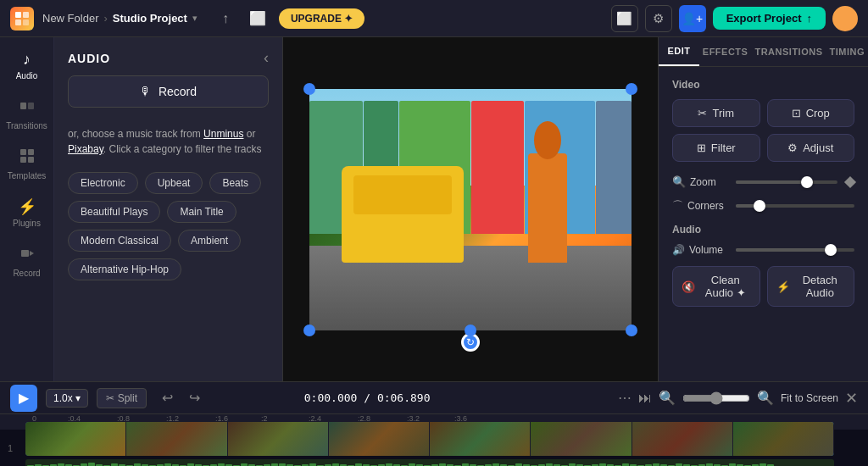  I want to click on detach-audio-label: Detach Audio, so click(821, 286).